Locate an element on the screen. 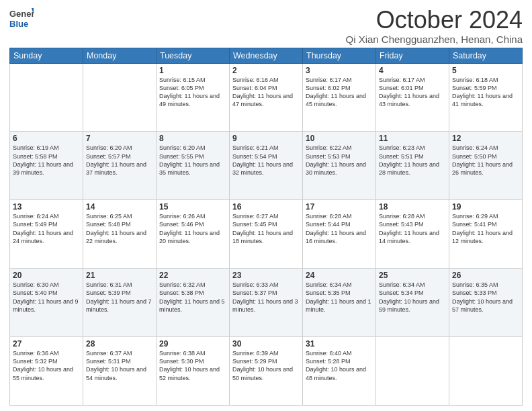 The image size is (532, 411). day-number: 12 is located at coordinates (486, 138).